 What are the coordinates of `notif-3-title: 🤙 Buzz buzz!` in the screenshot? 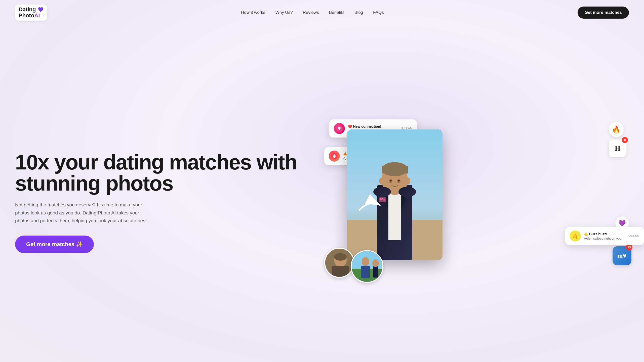 It's located at (603, 234).